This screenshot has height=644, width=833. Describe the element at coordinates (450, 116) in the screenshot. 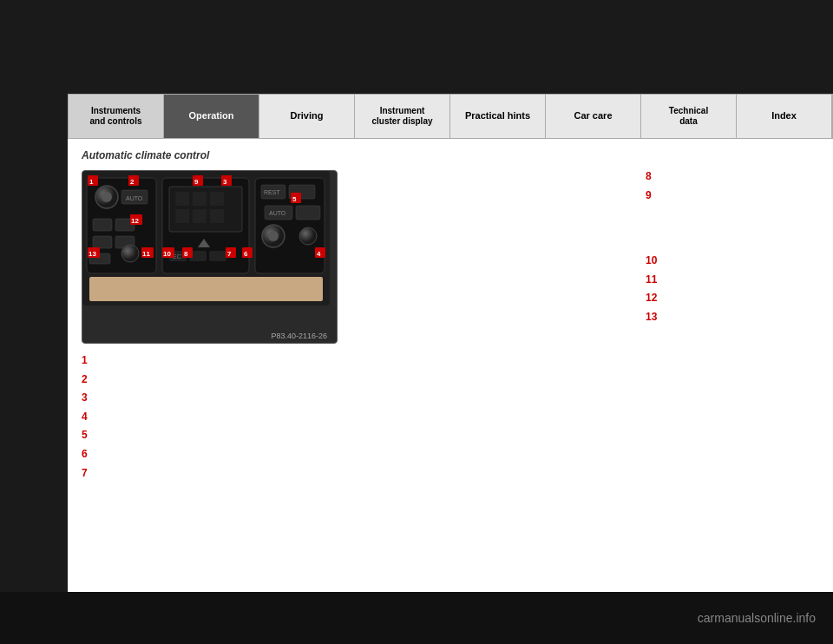

I see `navigation-bar: Instruments and controls Operation Drivi…` at that location.